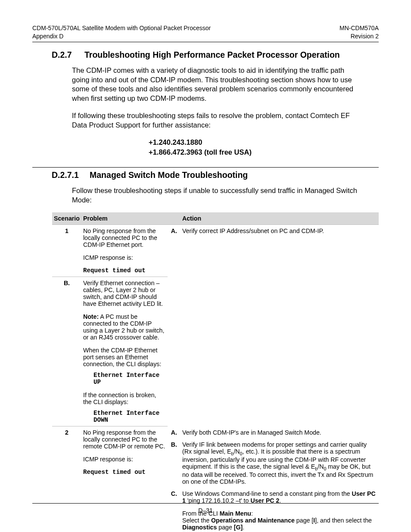 The height and width of the screenshot is (532, 411). What do you see at coordinates (215, 251) in the screenshot?
I see `table-row: 1 No Ping response from the locally conn…` at bounding box center [215, 251].